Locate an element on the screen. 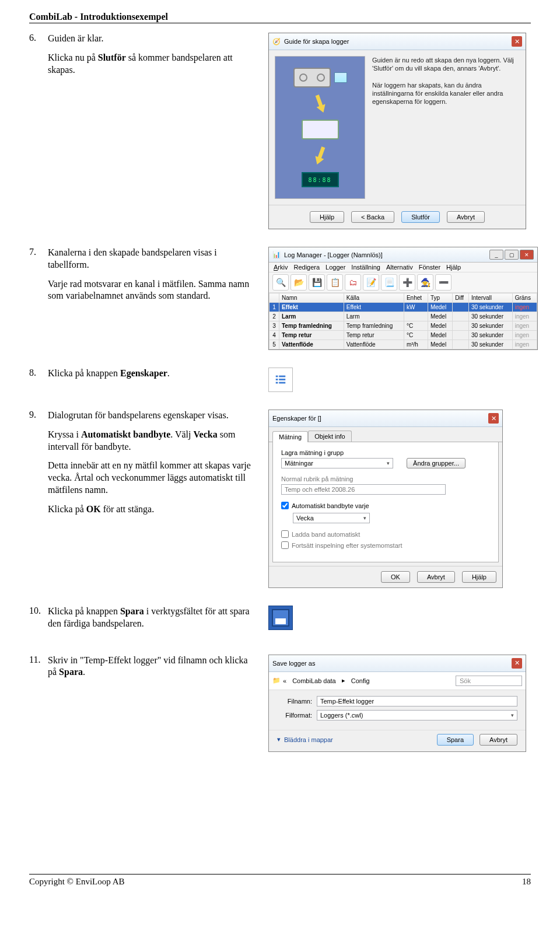 Image resolution: width=560 pixels, height=927 pixels. cell-kalla: Larm is located at coordinates (373, 317).